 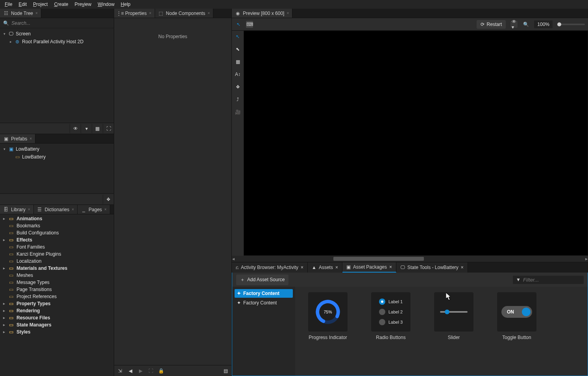 What do you see at coordinates (57, 268) in the screenshot?
I see `library-item: ▸▭Materials and Textures` at bounding box center [57, 268].